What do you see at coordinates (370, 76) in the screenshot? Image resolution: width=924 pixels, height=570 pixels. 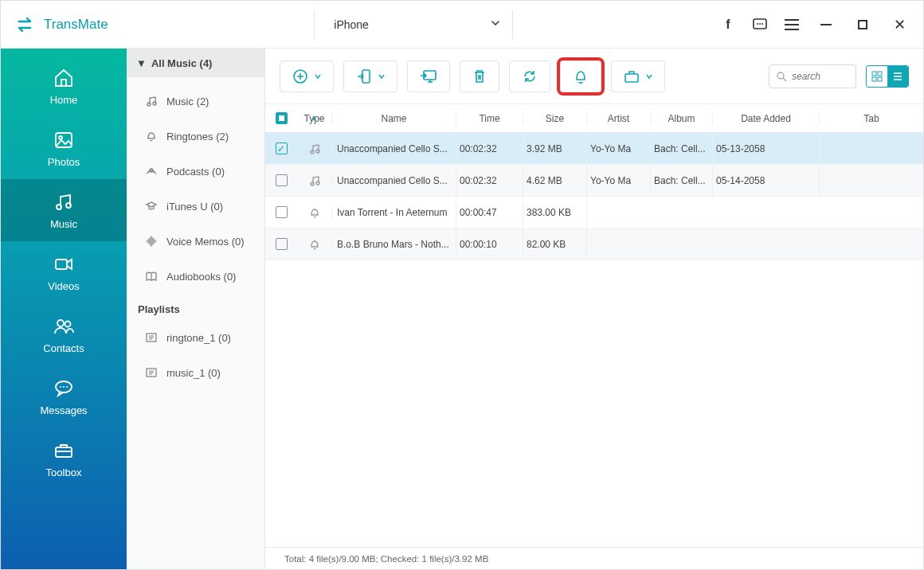 I see `export-to-device-button` at bounding box center [370, 76].